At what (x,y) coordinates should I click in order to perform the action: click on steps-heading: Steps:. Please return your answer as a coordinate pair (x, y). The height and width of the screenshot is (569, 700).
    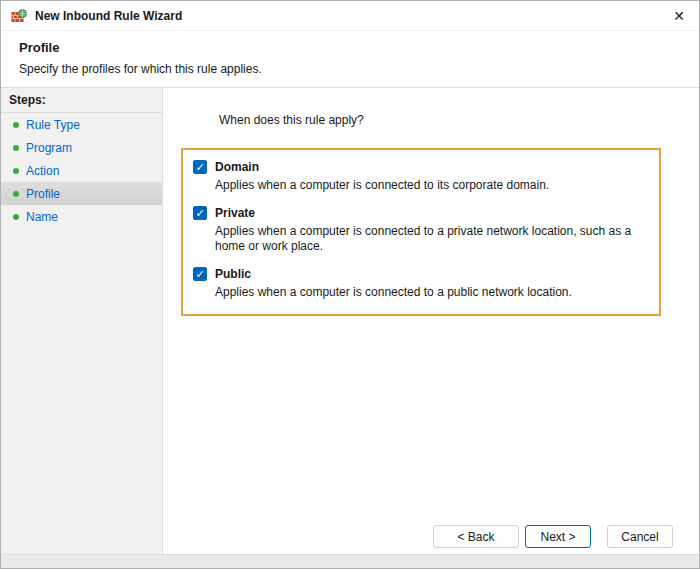
    Looking at the image, I should click on (82, 100).